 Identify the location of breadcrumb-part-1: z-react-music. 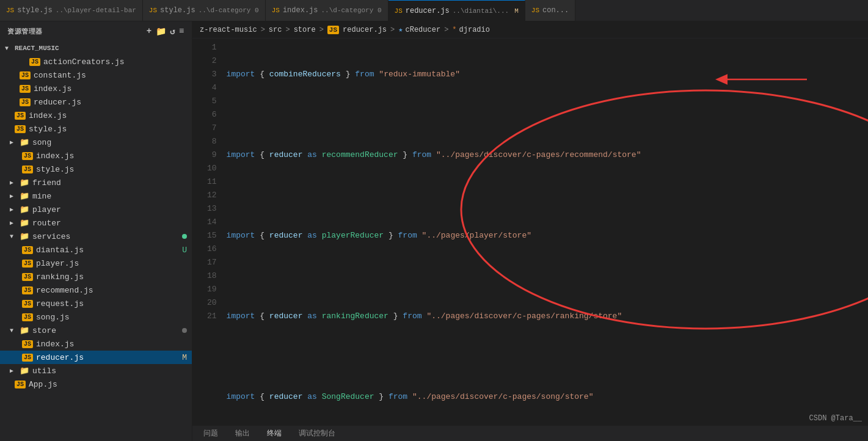
(228, 30).